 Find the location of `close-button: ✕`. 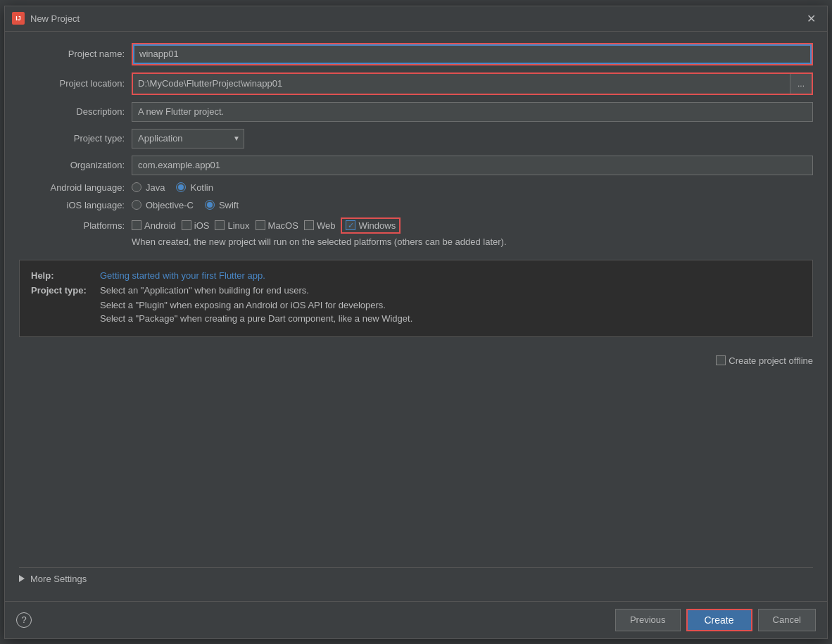

close-button: ✕ is located at coordinates (811, 18).